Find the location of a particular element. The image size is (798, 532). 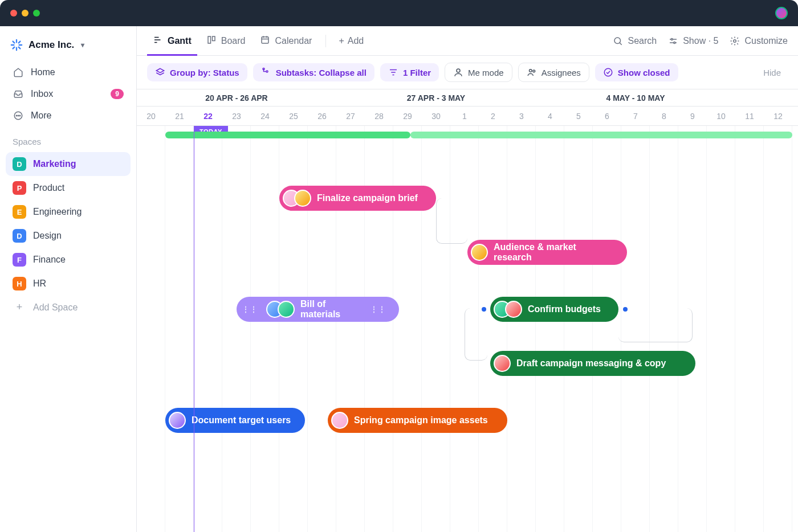

day-cell: 5 is located at coordinates (579, 116).